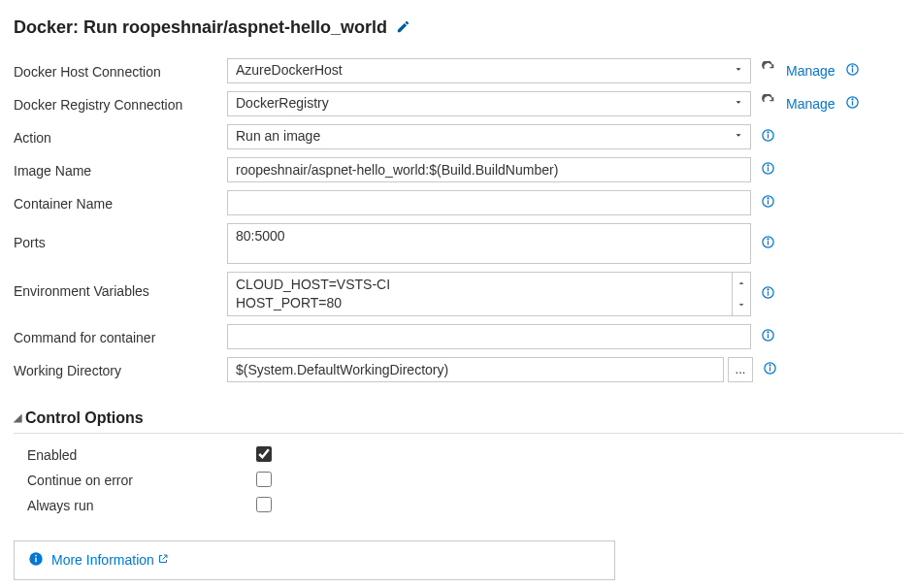 This screenshot has width=917, height=588. I want to click on action-label: Action, so click(120, 137).